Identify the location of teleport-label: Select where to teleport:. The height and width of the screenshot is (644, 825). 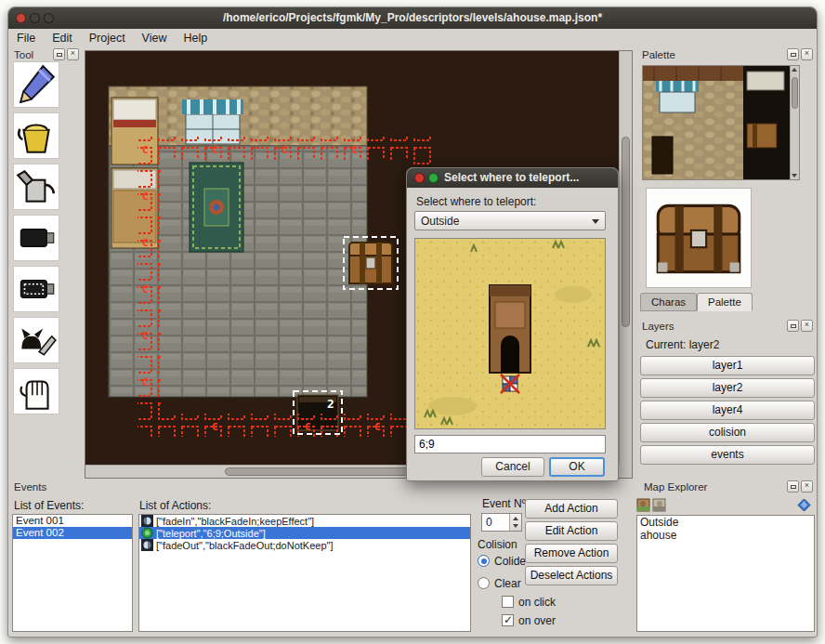
(476, 202).